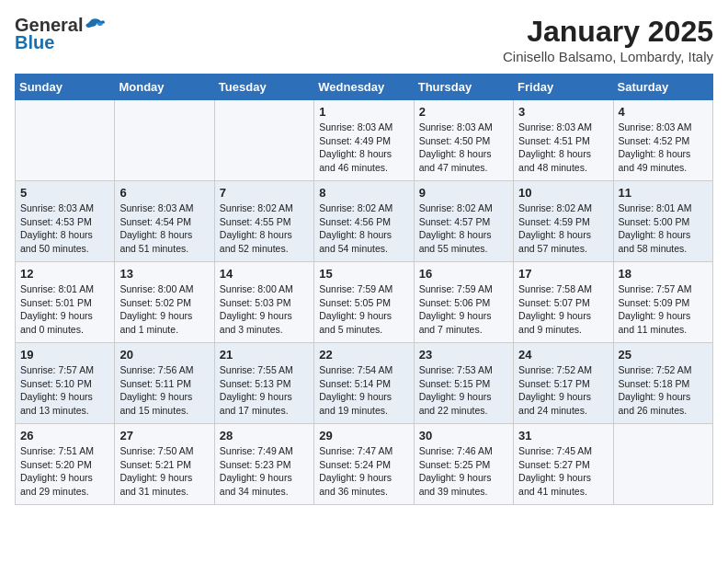 This screenshot has width=728, height=563. What do you see at coordinates (364, 147) in the screenshot?
I see `day-info: Sunrise: 8:03 AM Sunset: 4:49 PM Dayligh…` at bounding box center [364, 147].